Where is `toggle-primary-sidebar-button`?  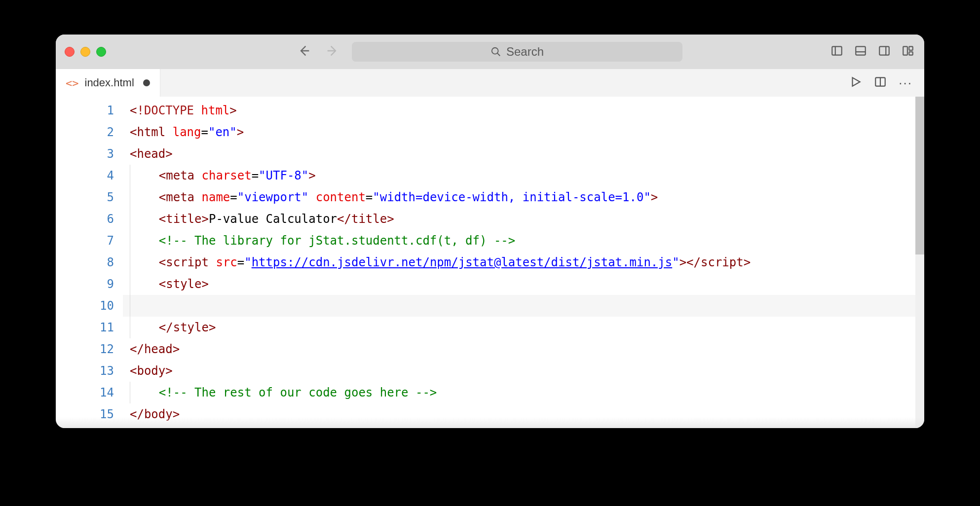 toggle-primary-sidebar-button is located at coordinates (837, 52).